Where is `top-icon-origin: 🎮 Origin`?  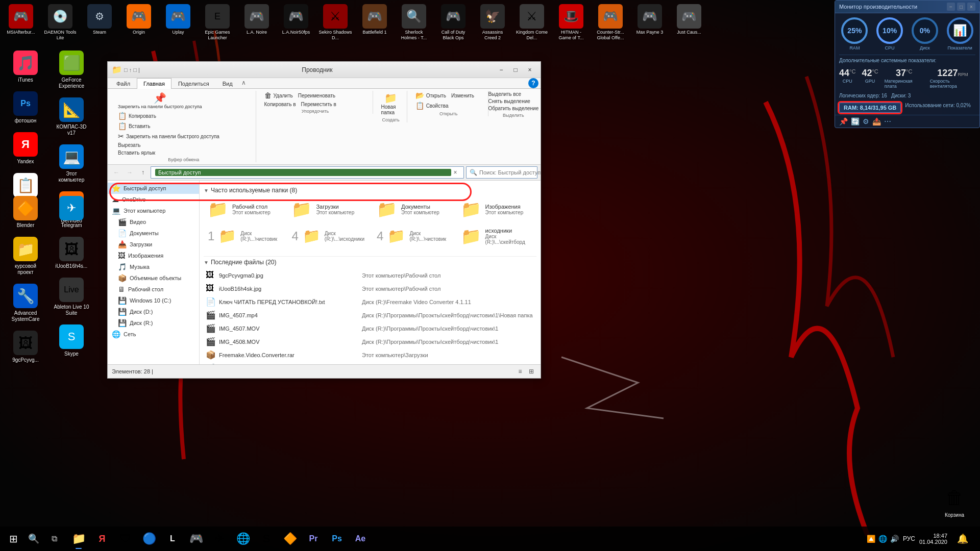 top-icon-origin: 🎮 Origin is located at coordinates (139, 23).